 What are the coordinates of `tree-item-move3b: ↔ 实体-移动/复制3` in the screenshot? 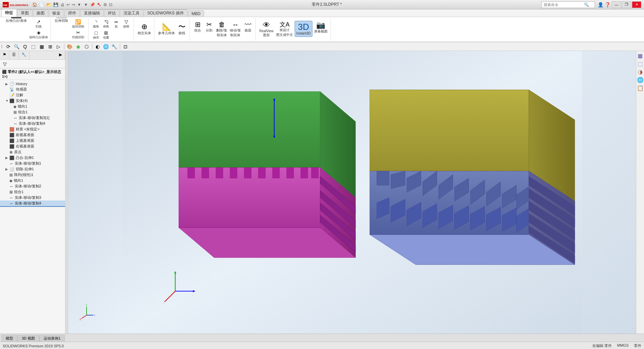 It's located at (33, 198).